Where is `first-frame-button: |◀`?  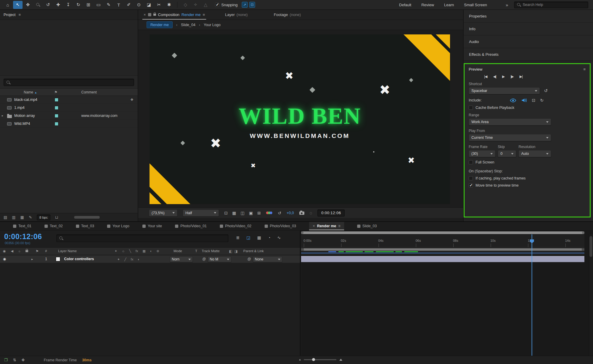
first-frame-button: |◀ is located at coordinates (486, 77).